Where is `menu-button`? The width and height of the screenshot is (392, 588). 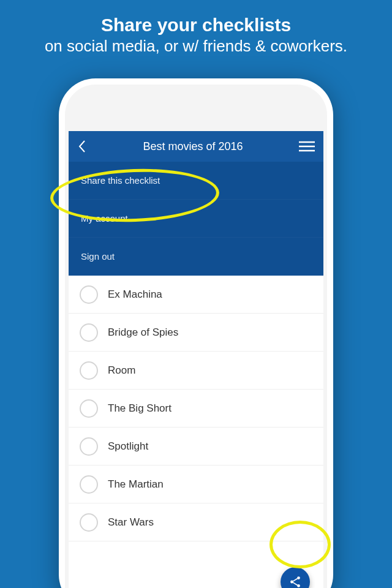 menu-button is located at coordinates (307, 146).